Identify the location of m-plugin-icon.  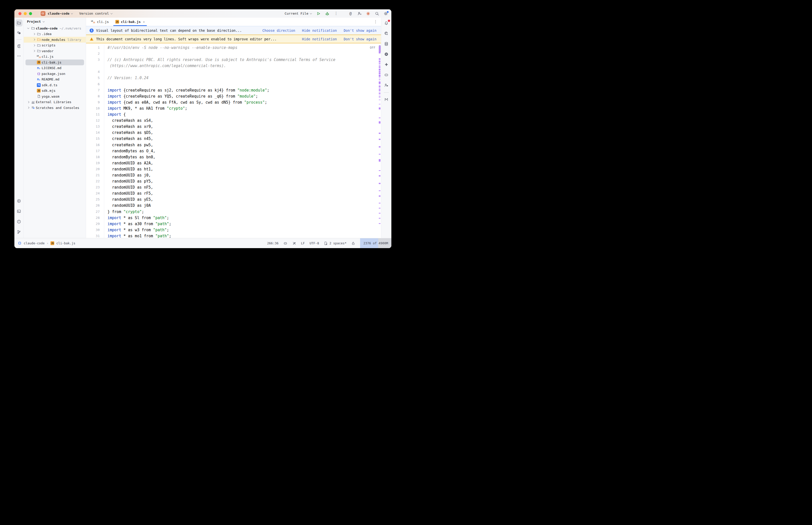
(386, 100).